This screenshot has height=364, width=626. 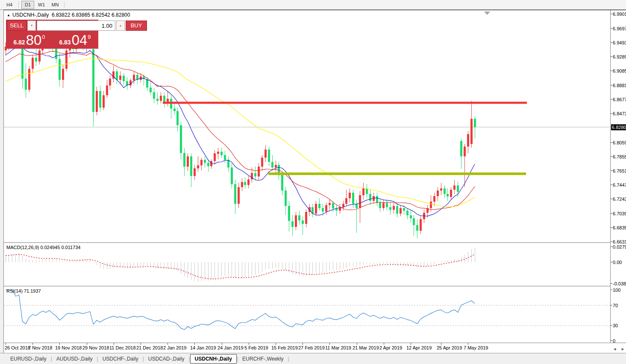 I want to click on sell-button: SELL, so click(x=17, y=26).